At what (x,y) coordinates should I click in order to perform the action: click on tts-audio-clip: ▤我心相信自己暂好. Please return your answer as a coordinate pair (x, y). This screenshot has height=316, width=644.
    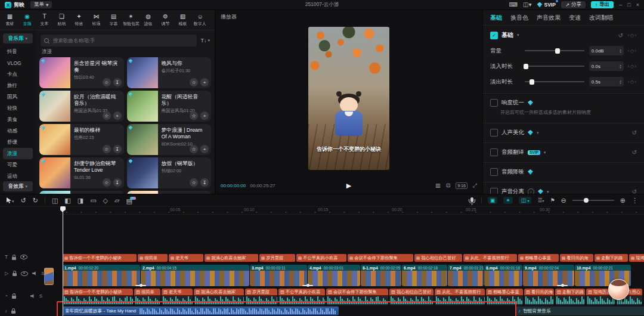
    Looking at the image, I should click on (411, 297).